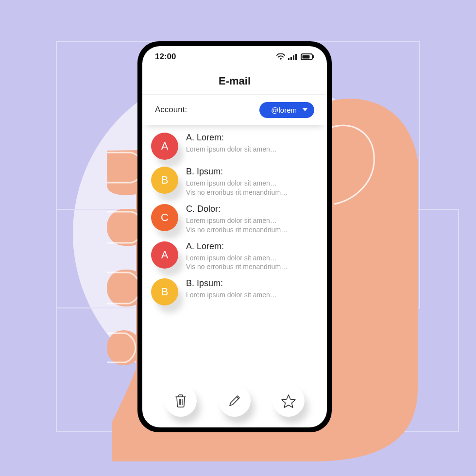  What do you see at coordinates (235, 401) in the screenshot?
I see `compose-button` at bounding box center [235, 401].